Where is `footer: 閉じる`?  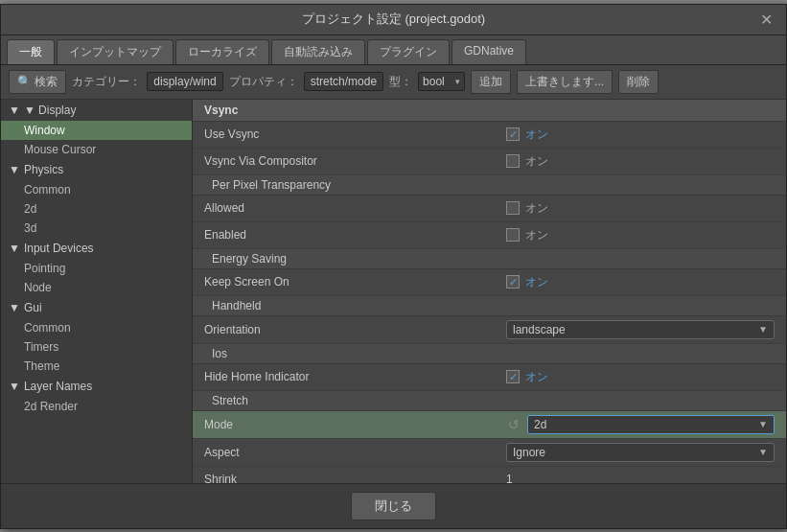
footer: 閉じる is located at coordinates (393, 506).